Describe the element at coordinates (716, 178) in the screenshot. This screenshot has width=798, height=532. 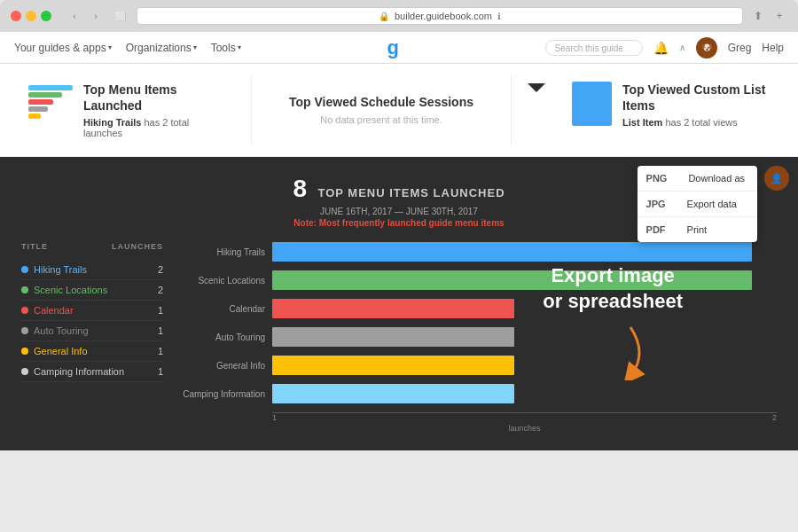
I see `download-as-button: Download as` at that location.